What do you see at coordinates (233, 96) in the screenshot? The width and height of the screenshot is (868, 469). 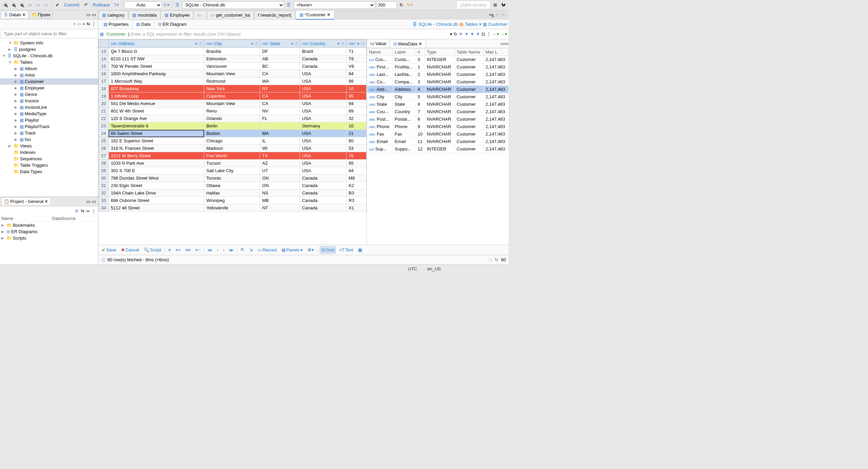 I see `data-row: 191 Infinite LoopCupertinoCAUSA95` at bounding box center [233, 96].